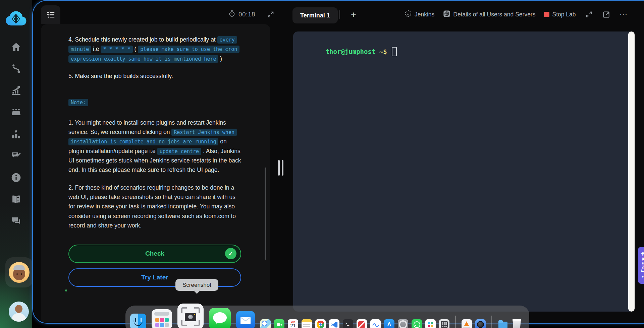  I want to click on details-link: Details of all Users and Servers, so click(489, 15).